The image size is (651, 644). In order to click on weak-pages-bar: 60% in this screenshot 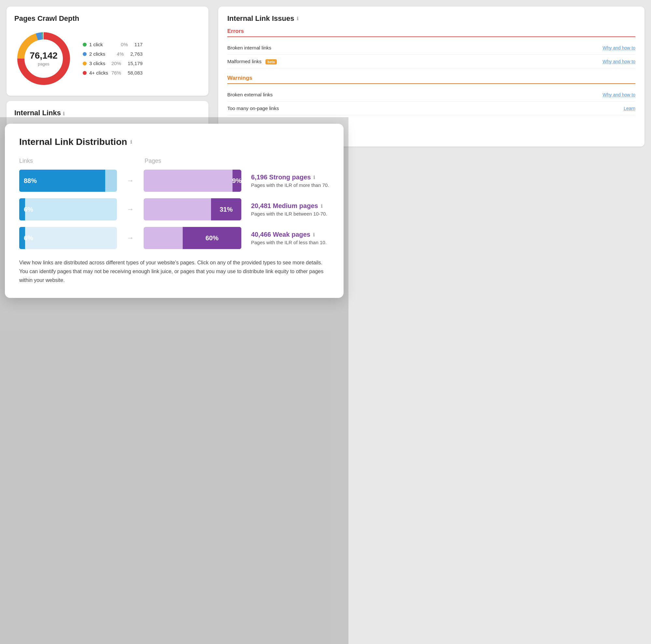, I will do `click(192, 238)`.